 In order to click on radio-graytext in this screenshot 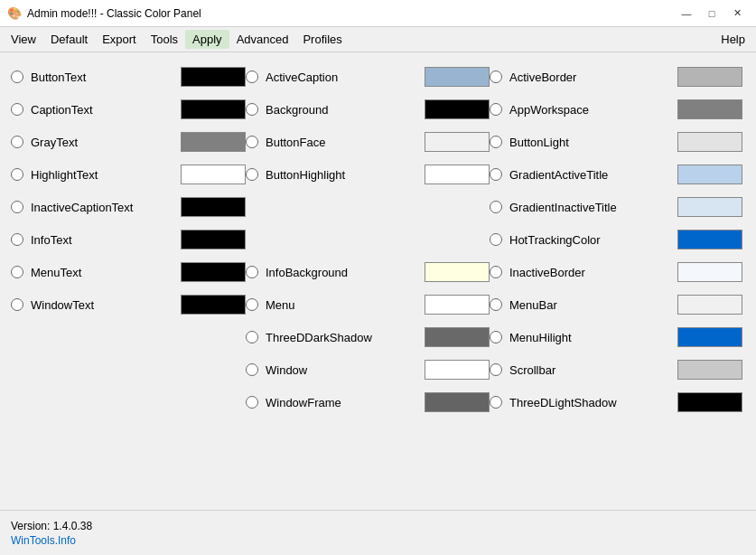, I will do `click(17, 142)`.